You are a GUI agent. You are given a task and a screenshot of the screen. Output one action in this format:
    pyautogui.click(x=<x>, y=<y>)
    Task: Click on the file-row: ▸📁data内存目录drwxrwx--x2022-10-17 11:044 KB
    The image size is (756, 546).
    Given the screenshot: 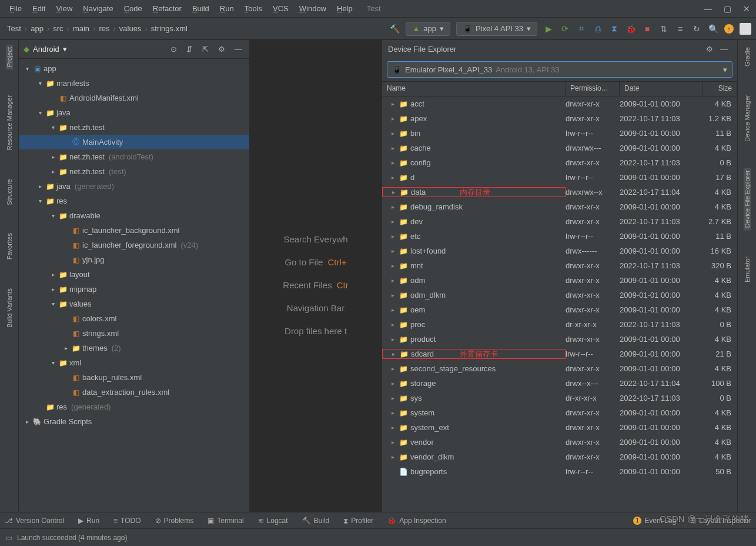 What is the action you would take?
    pyautogui.click(x=560, y=192)
    